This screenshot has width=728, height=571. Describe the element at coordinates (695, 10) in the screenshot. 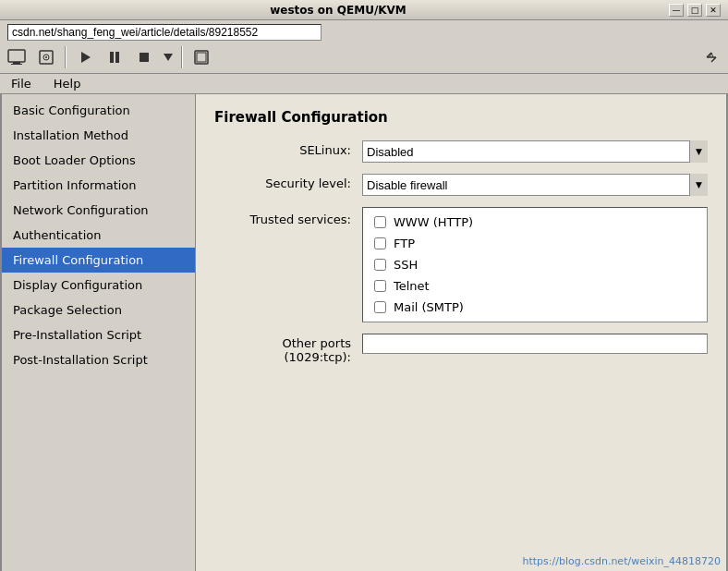

I see `title-bar-controls: — □ ✕` at that location.